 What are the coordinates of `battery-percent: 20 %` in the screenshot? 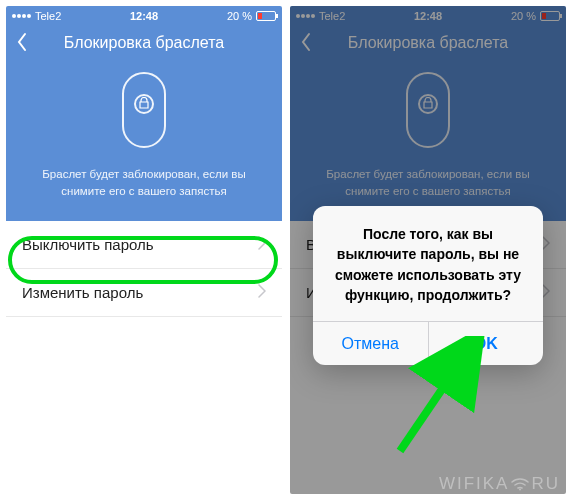 It's located at (240, 16).